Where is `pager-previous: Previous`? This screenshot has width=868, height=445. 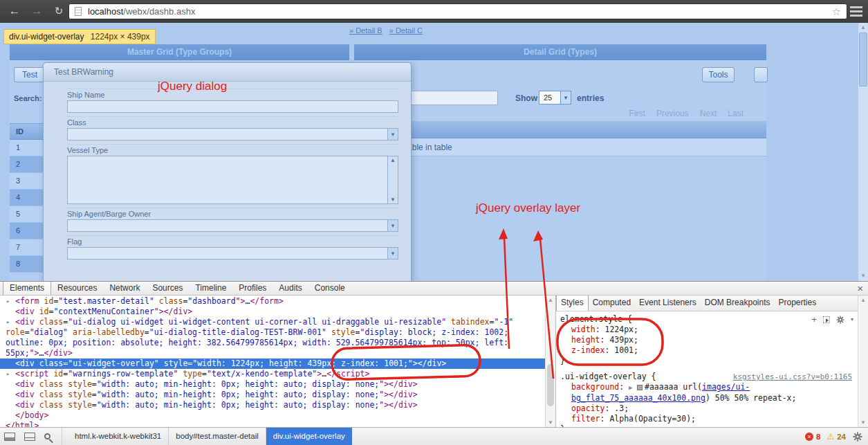
pager-previous: Previous is located at coordinates (672, 113).